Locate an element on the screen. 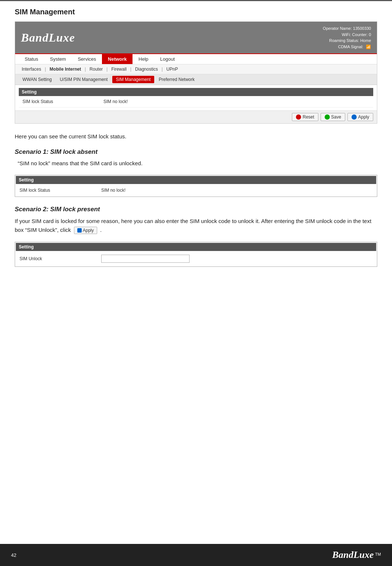 The height and width of the screenshot is (566, 392). apply-label: Apply is located at coordinates (364, 117).